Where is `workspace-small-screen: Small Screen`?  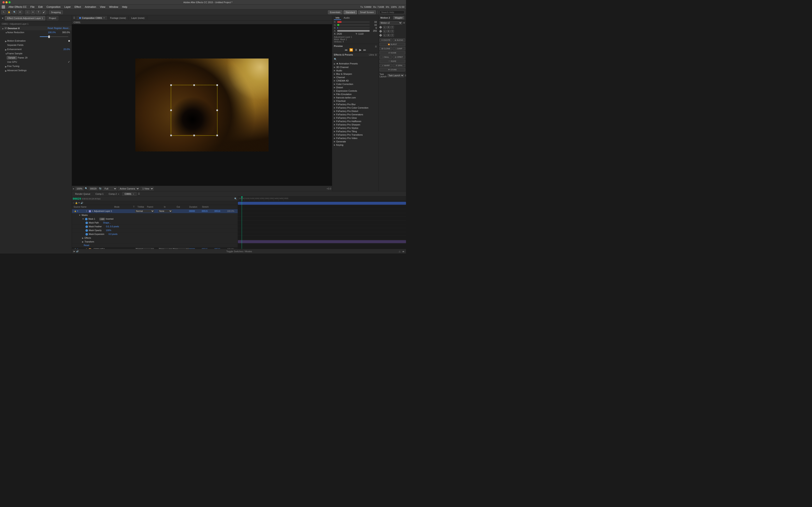
workspace-small-screen: Small Screen is located at coordinates (367, 12).